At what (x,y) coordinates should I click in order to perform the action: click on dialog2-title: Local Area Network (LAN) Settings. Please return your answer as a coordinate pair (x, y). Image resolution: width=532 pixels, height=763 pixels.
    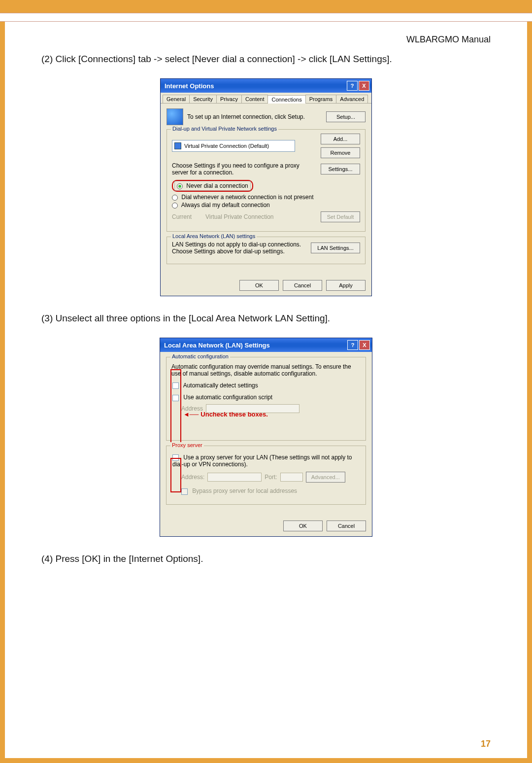
    Looking at the image, I should click on (217, 345).